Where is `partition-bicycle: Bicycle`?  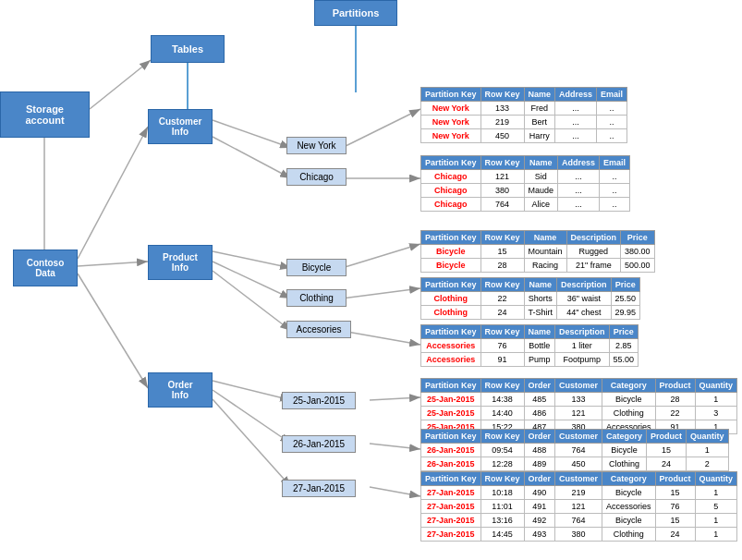
partition-bicycle: Bicycle is located at coordinates (316, 268).